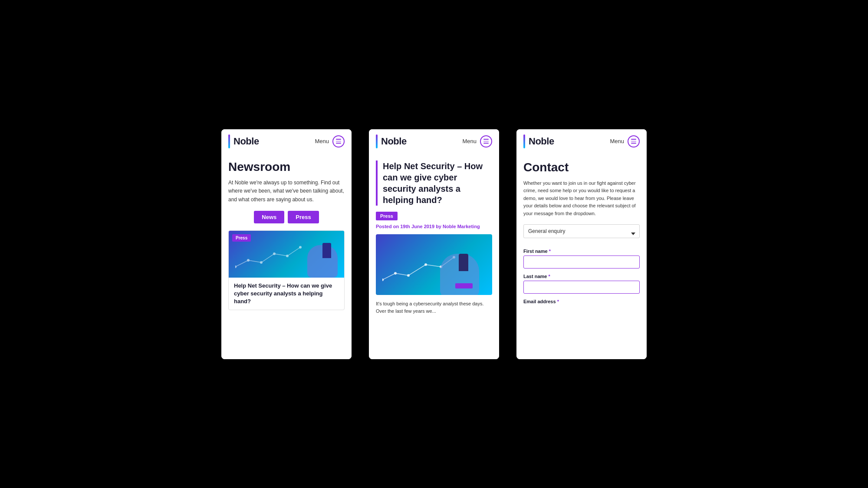 The height and width of the screenshot is (488, 868). I want to click on article-figure-shape, so click(464, 262).